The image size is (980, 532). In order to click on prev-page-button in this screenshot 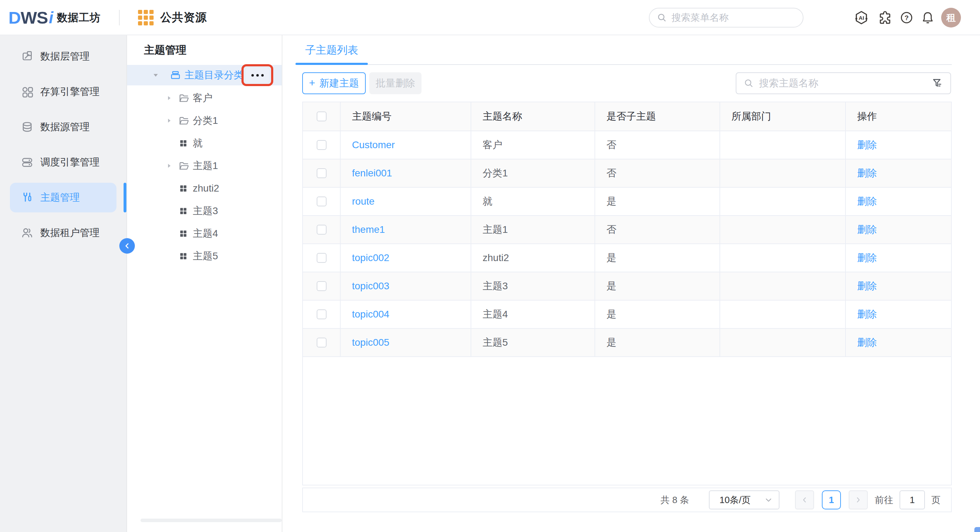, I will do `click(805, 500)`.